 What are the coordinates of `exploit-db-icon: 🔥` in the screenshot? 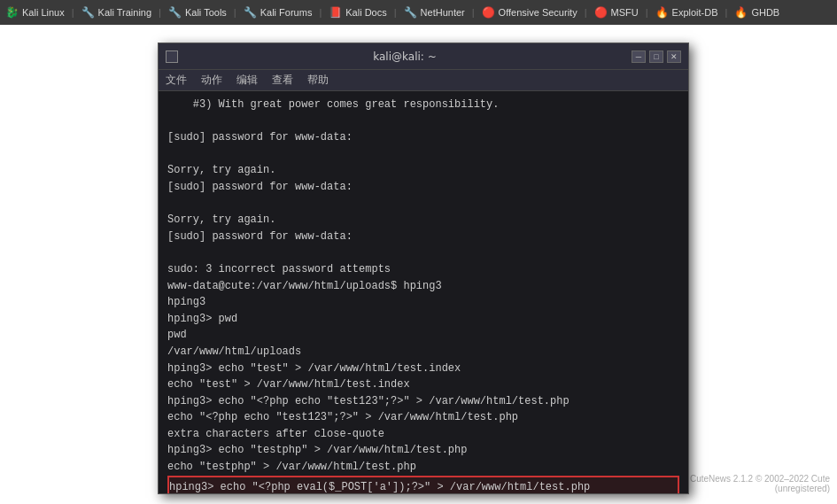 It's located at (663, 12).